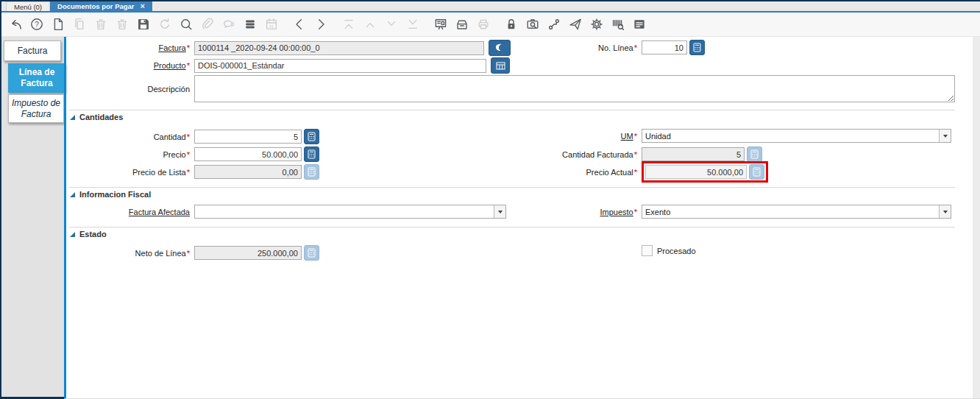 The image size is (980, 399). Describe the element at coordinates (96, 117) in the screenshot. I see `section-cantidades: Cantidades` at that location.